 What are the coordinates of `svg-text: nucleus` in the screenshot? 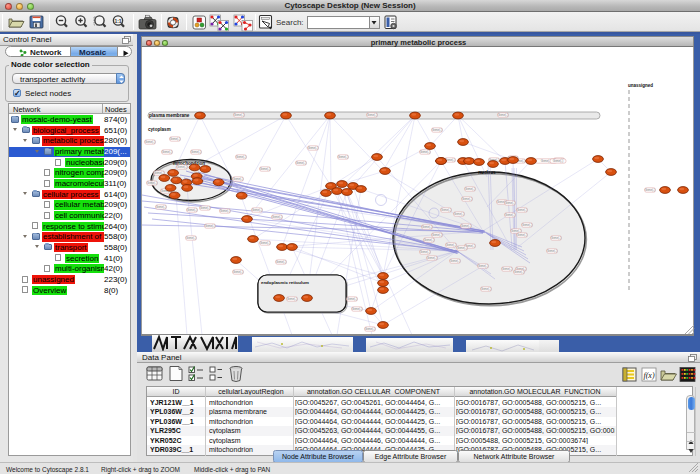 It's located at (487, 172).